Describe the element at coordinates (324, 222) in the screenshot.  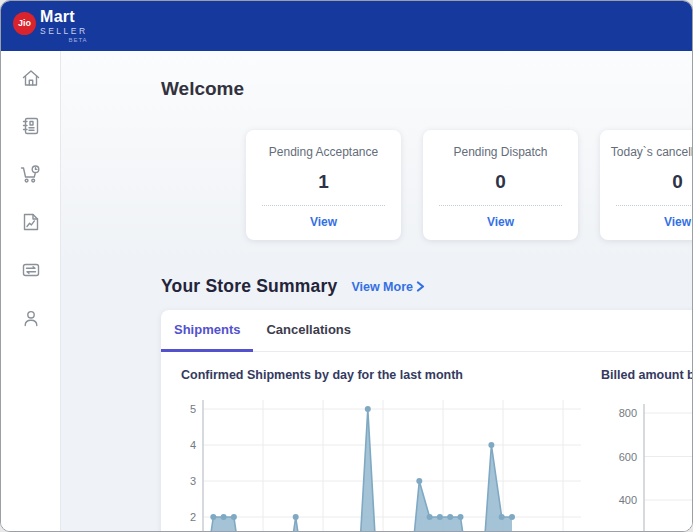
I see `view-pending-acceptance-link: View` at that location.